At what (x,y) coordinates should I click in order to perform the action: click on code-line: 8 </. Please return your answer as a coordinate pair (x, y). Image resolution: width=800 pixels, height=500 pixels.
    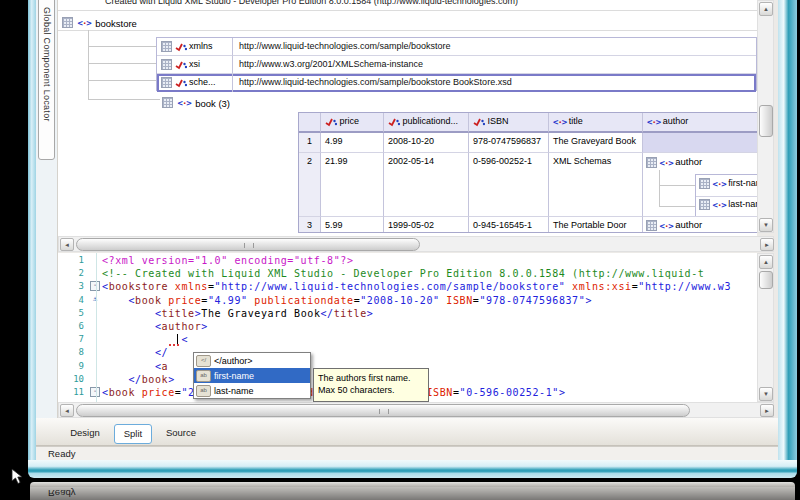
    Looking at the image, I should click on (408, 354).